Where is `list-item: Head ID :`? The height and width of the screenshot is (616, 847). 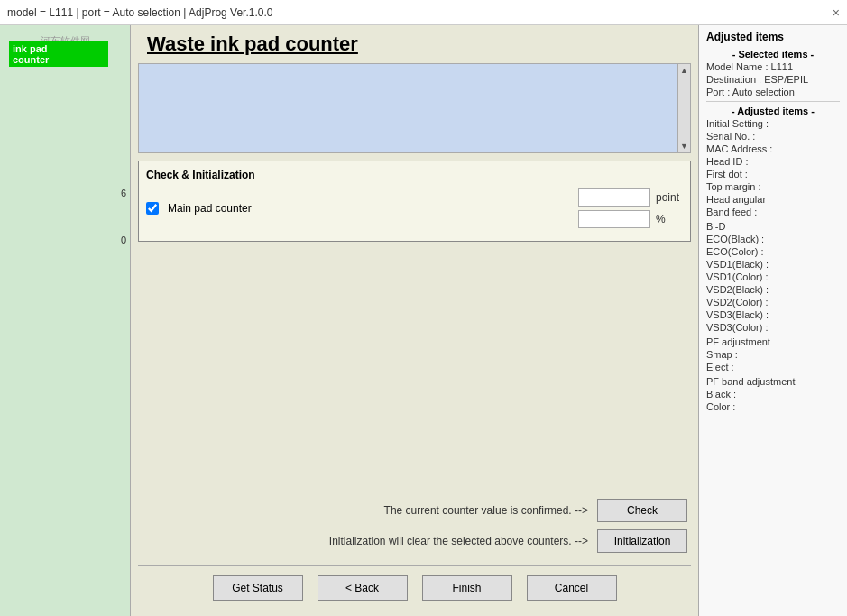 list-item: Head ID : is located at coordinates (773, 161).